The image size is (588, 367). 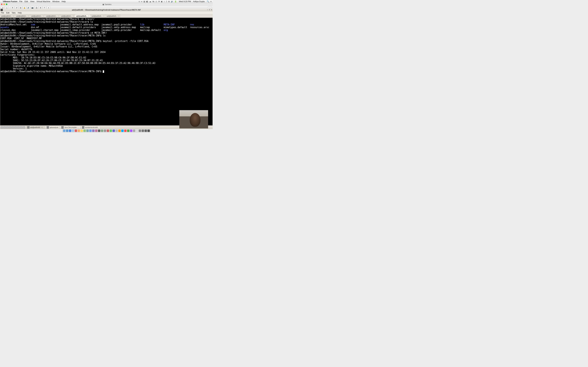 I want to click on terminal-titlebar: adi@adi0x90: ~/Downloads/training/Androi…, so click(x=106, y=10).